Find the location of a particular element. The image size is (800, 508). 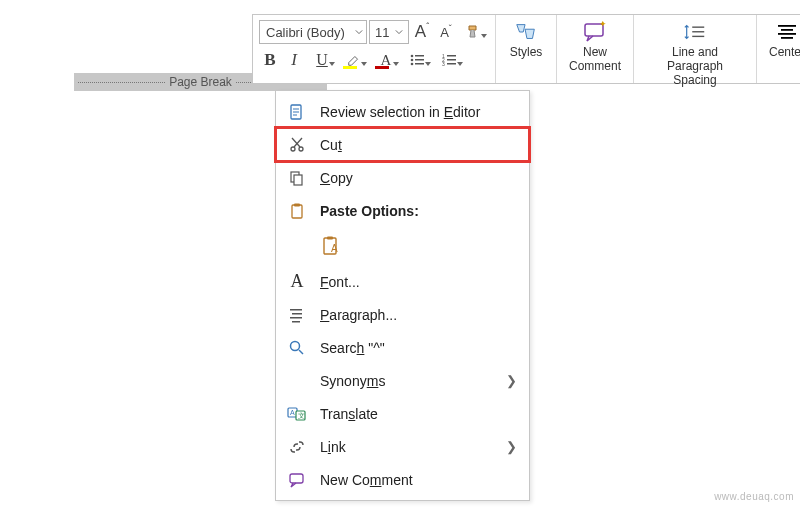

font-size-value: 11 is located at coordinates (382, 32).